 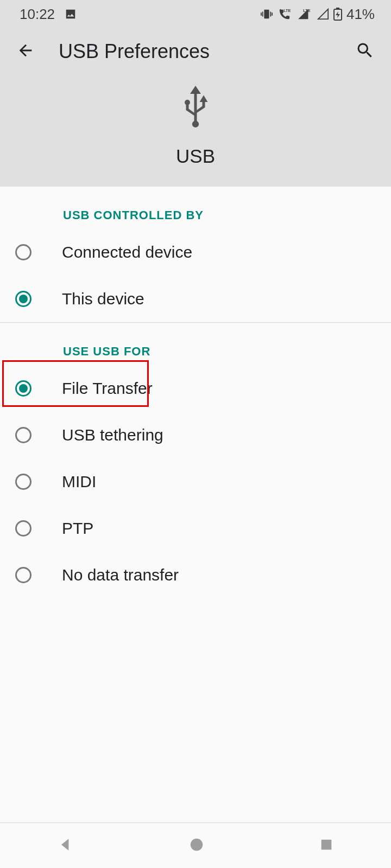 I want to click on option-connected-device: Connected device, so click(x=195, y=252).